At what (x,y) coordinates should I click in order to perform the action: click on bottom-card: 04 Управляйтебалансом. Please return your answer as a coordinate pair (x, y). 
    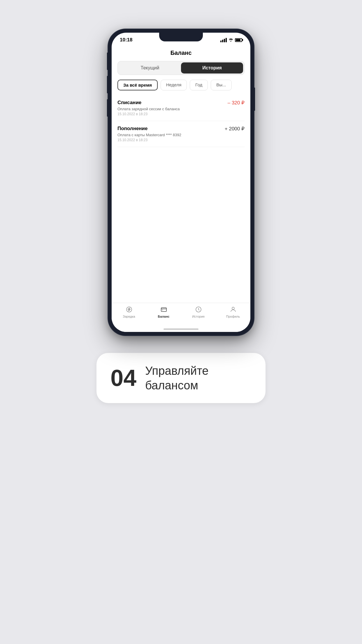
    Looking at the image, I should click on (181, 378).